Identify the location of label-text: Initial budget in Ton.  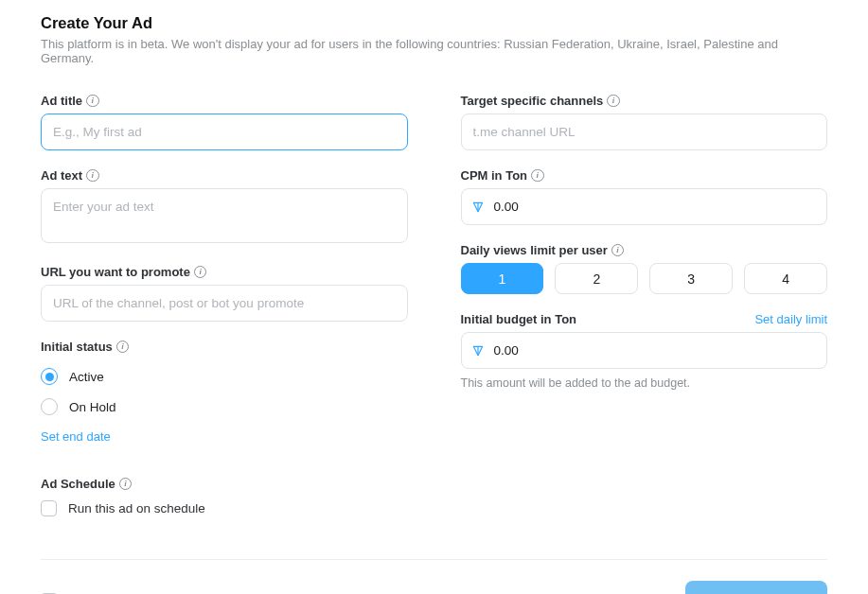
(519, 320).